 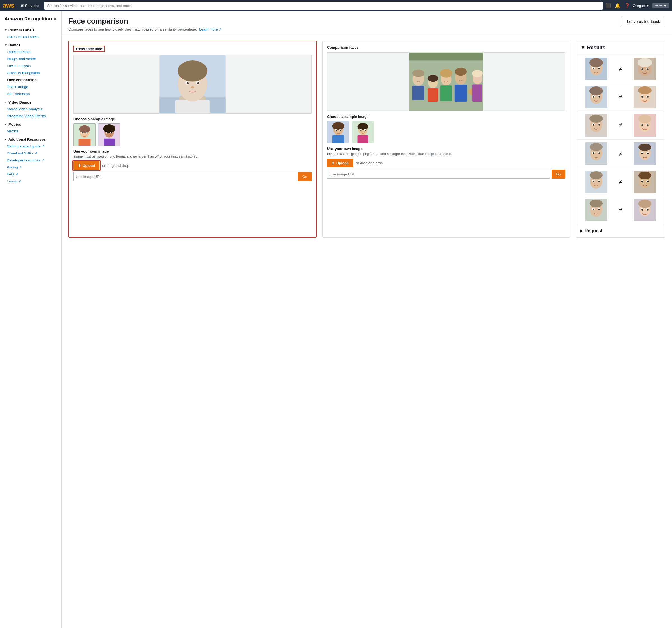 What do you see at coordinates (87, 166) in the screenshot?
I see `reference-upload-button: ⬆ Upload` at bounding box center [87, 166].